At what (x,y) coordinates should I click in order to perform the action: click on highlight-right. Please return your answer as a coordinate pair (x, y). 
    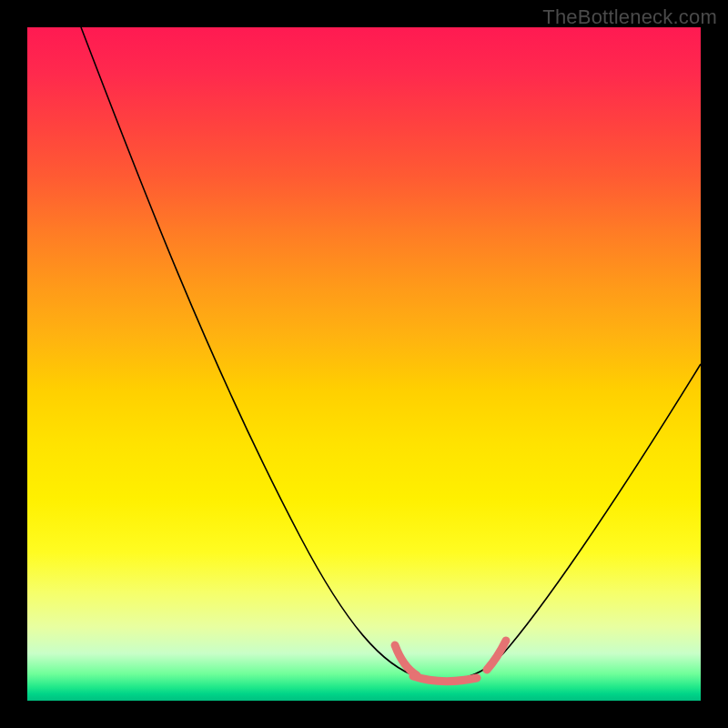
    Looking at the image, I should click on (497, 655).